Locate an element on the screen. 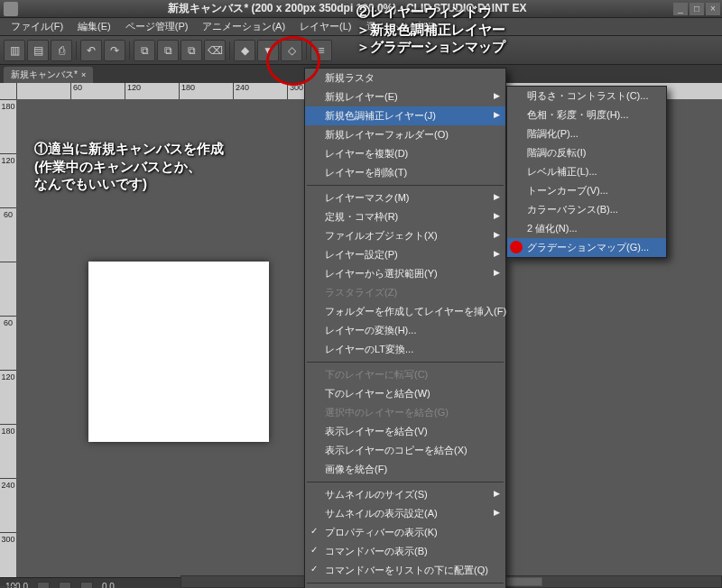  menu-item: レイヤーのLT変換... is located at coordinates (405, 350).